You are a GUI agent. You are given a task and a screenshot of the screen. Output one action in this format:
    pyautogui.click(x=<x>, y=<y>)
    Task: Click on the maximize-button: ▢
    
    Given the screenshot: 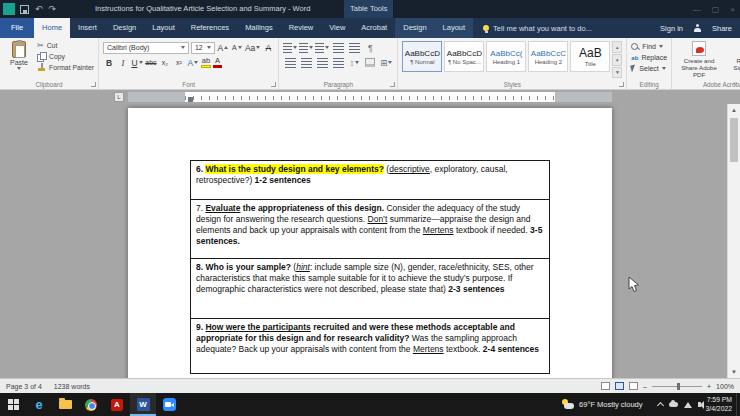 What is the action you would take?
    pyautogui.click(x=716, y=10)
    